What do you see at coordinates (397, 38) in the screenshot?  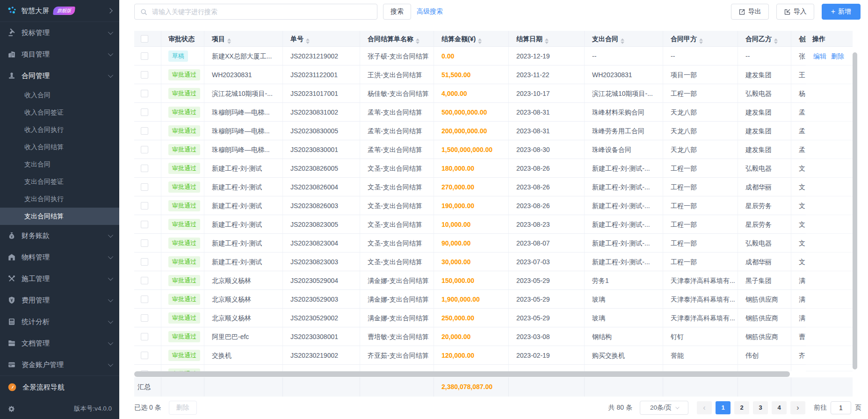 I see `column-header-4: 合同结算单名称` at bounding box center [397, 38].